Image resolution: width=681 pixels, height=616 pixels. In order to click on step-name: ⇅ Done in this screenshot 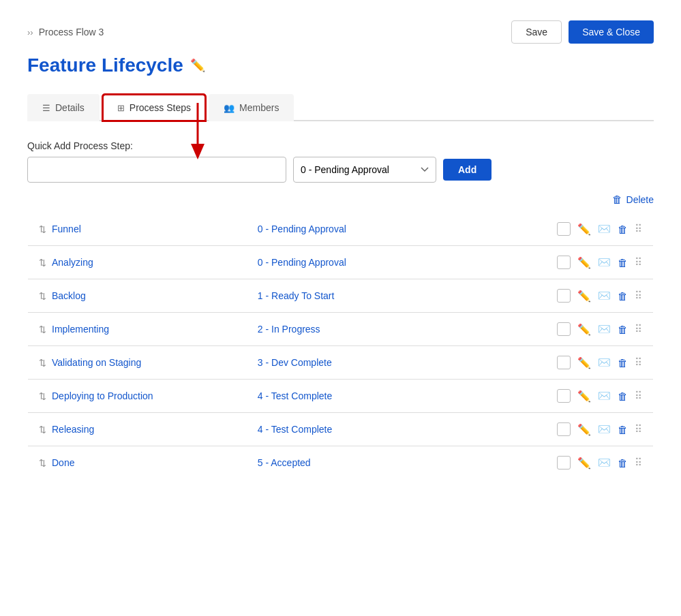, I will do `click(138, 463)`.